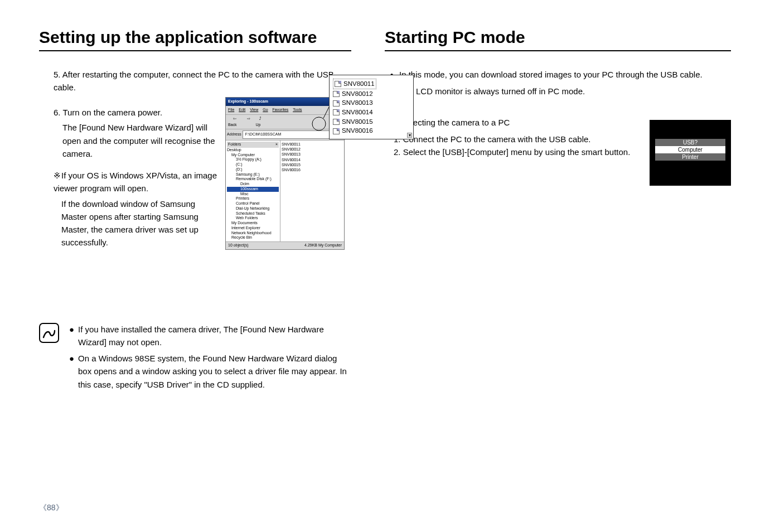 This screenshot has height=532, width=770. Describe the element at coordinates (285, 191) in the screenshot. I see `explorer-body: Folders× Desktop My Computer 3½ Floppy (…` at that location.